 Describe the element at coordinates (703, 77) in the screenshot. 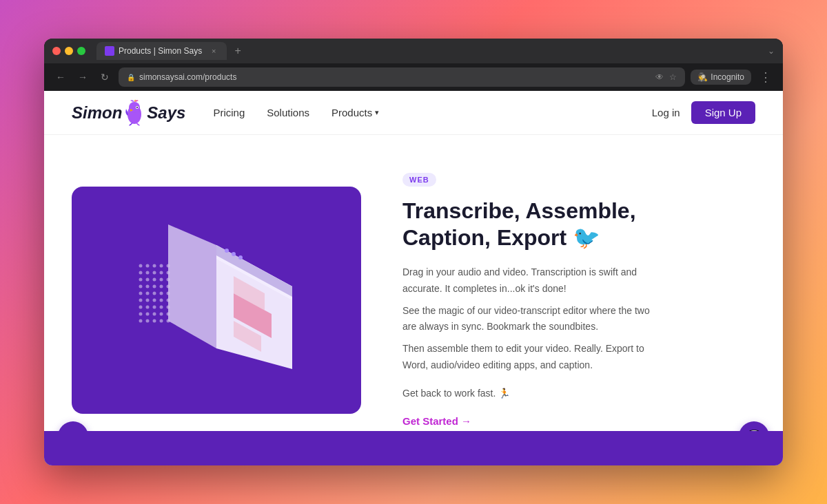

I see `incognito-icon: 🕵` at that location.